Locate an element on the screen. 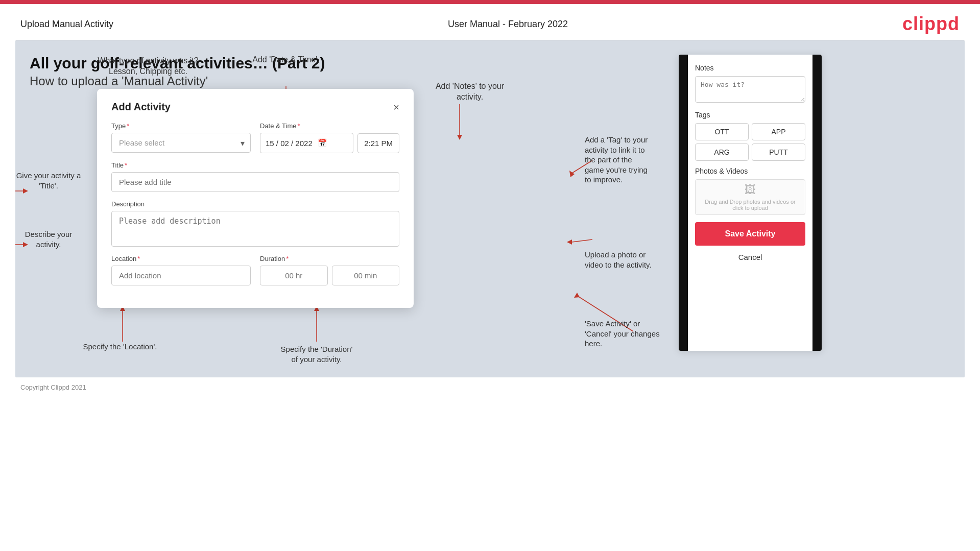 This screenshot has width=980, height=551. header: Upload Manual Activity User Manual - Feb… is located at coordinates (490, 22).